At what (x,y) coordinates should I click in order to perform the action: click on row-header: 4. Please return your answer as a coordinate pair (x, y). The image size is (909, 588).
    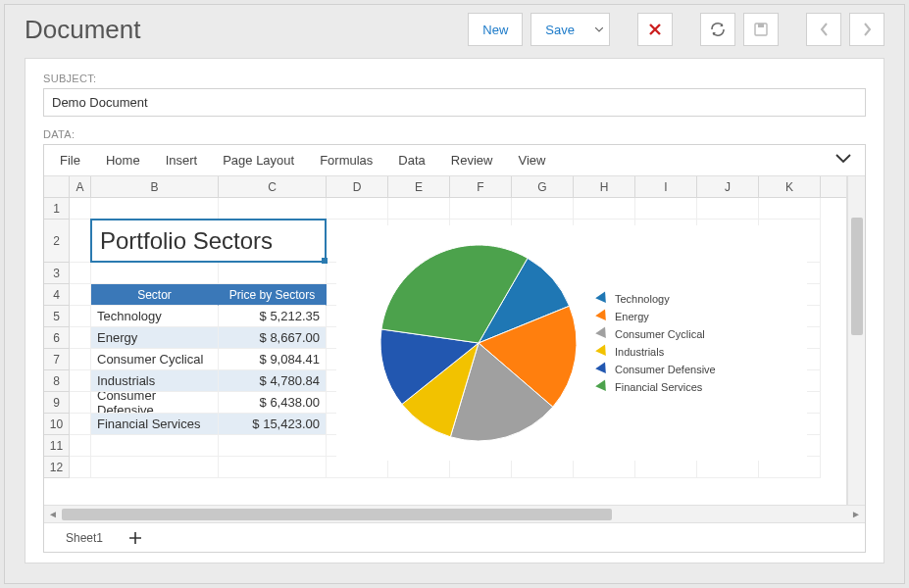
    Looking at the image, I should click on (57, 295).